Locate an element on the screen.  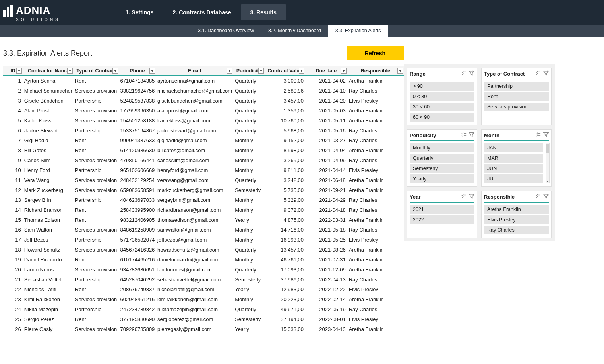
table-row: 23Kimi RaikkonenServices provision602948… is located at coordinates (203, 300).